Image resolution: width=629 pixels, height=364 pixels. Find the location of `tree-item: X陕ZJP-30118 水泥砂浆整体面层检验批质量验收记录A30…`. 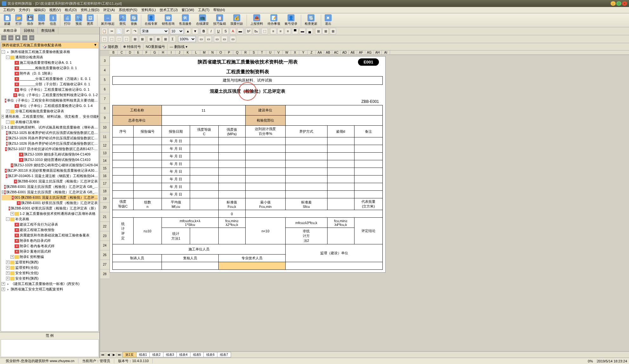

tree-item: X陕ZJP-30118 水泥砂浆整体面层检验批质量验收记录A30… is located at coordinates (50, 171).